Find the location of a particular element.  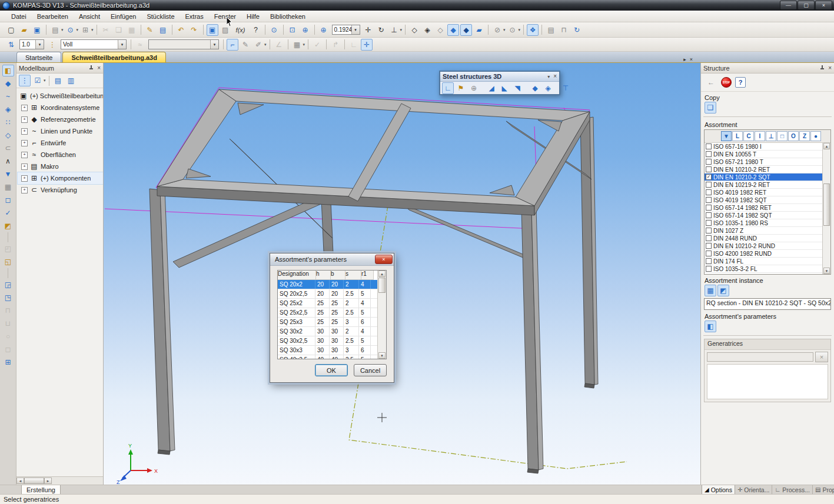

menu-stückliste: Stückliste is located at coordinates (160, 16).